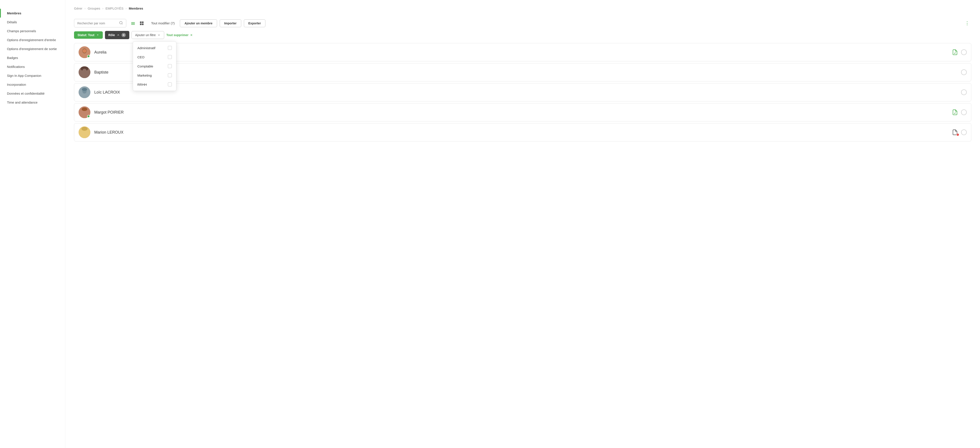  Describe the element at coordinates (78, 8) in the screenshot. I see `breadcrumb-gerer: Gérer` at that location.